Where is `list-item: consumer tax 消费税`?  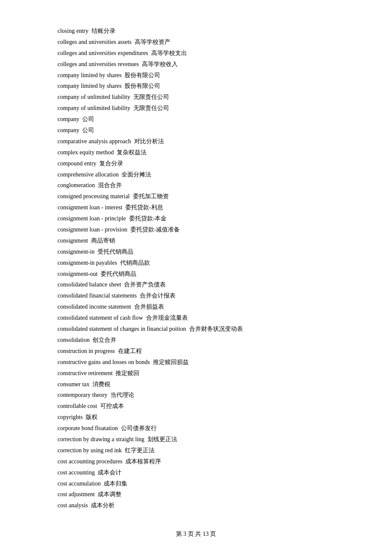
list-item: consumer tax 消费税 is located at coordinates (196, 384).